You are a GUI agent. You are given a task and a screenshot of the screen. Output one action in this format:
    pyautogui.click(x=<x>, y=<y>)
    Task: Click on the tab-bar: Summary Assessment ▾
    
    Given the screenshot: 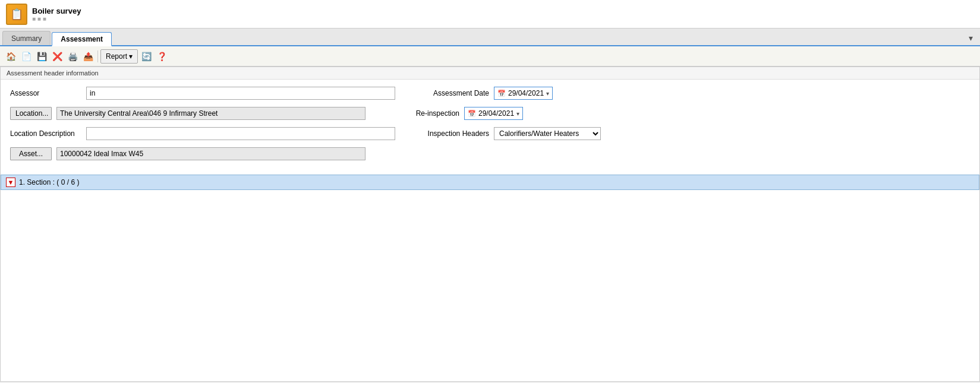 What is the action you would take?
    pyautogui.click(x=490, y=37)
    